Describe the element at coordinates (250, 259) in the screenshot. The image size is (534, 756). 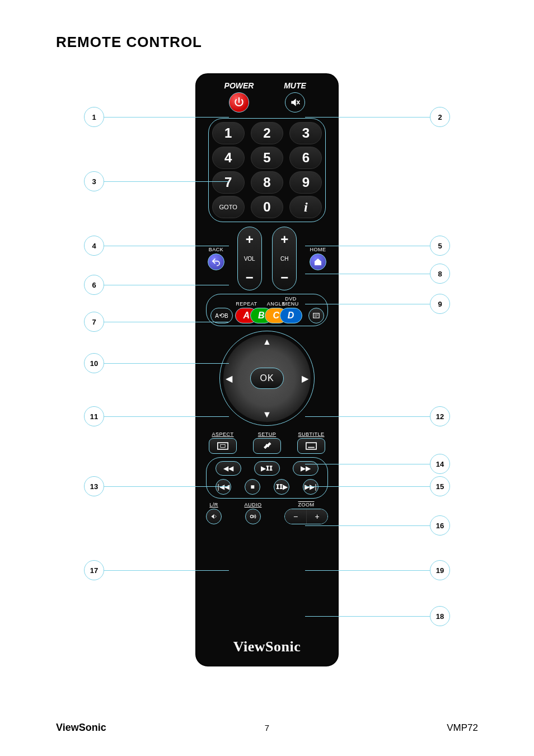
I see `volume-rocker: + VOL −` at that location.